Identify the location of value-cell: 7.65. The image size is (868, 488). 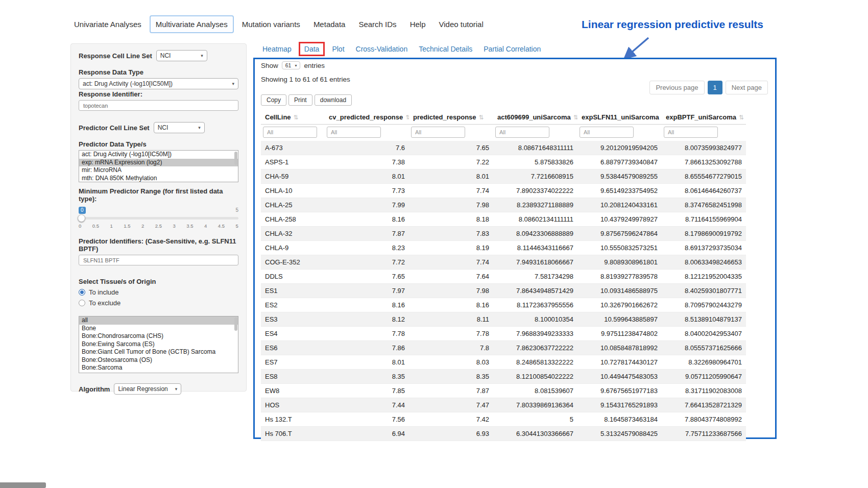
(367, 277).